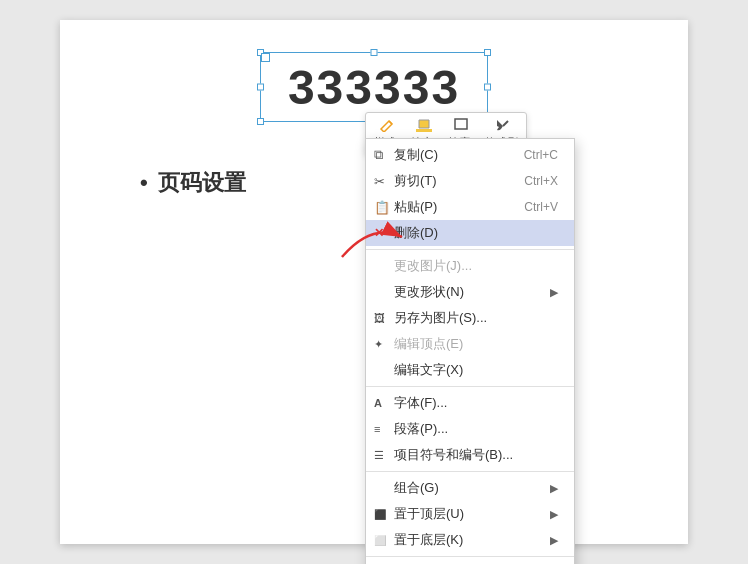  What do you see at coordinates (378, 155) in the screenshot?
I see `copy-icon: ⧉` at bounding box center [378, 155].